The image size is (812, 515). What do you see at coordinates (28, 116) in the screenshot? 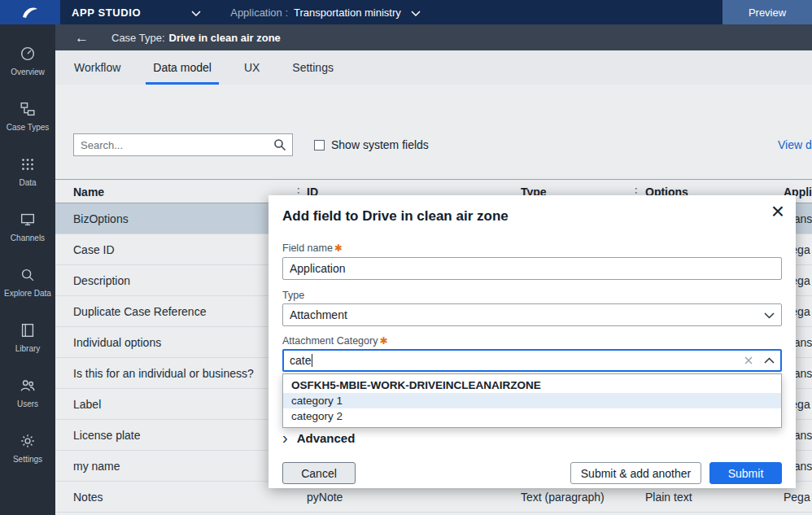
I see `sidebar-item-case-types: Case Types` at bounding box center [28, 116].